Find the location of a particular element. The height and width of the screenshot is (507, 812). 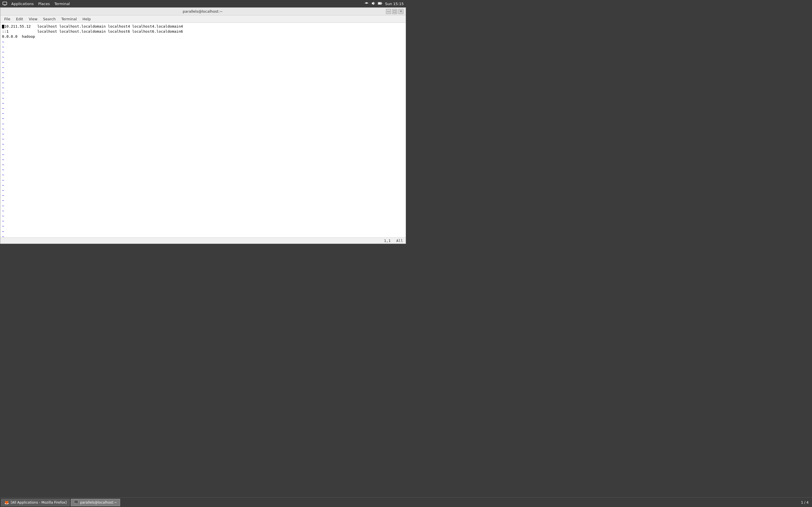

content-line-1: 10.211.55.12 localhost localhost.localdo… is located at coordinates (203, 26).